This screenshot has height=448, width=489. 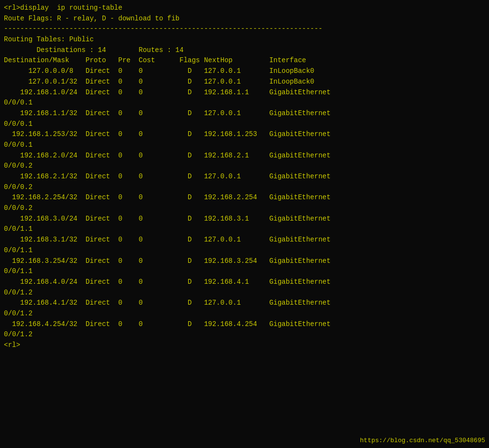 I want to click on terminal-line: 192.168.1.1/32 Direct 0 0 D 127.0.0.1 Gi…, so click(x=244, y=114).